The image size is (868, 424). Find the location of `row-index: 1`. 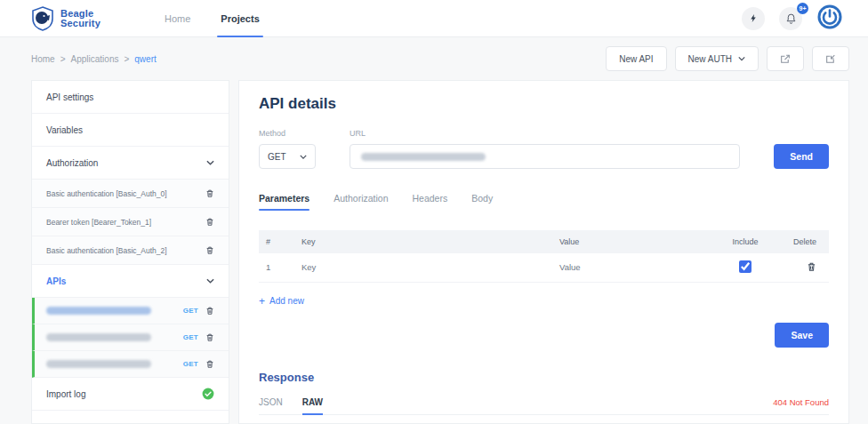

row-index: 1 is located at coordinates (277, 268).